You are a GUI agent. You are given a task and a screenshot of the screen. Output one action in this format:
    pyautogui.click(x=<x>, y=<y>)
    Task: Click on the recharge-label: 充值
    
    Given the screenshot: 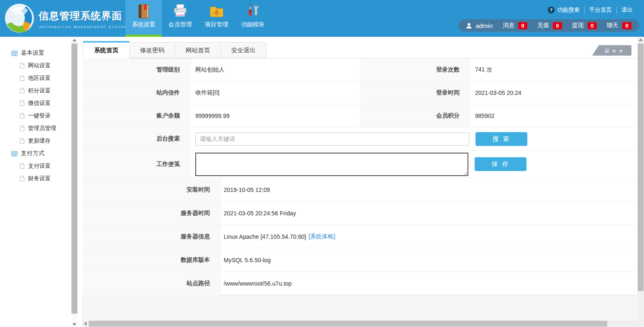 What is the action you would take?
    pyautogui.click(x=543, y=26)
    